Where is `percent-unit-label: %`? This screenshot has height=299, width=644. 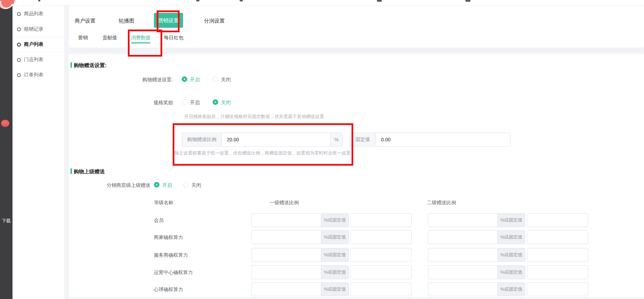
percent-unit-label: % is located at coordinates (337, 140).